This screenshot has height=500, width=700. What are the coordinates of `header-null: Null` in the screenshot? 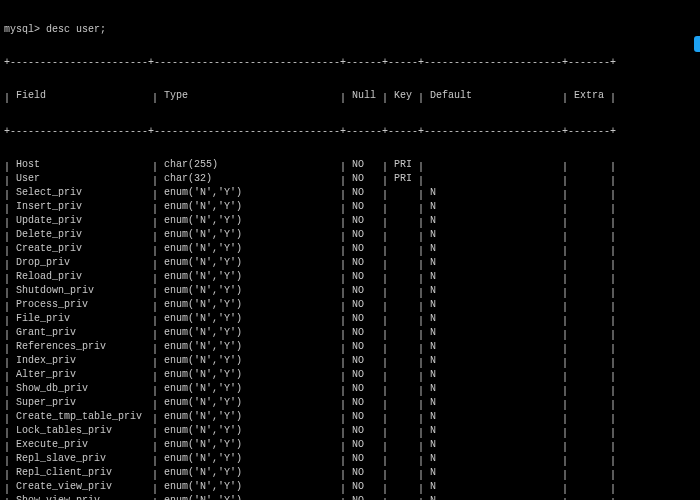 It's located at (367, 96).